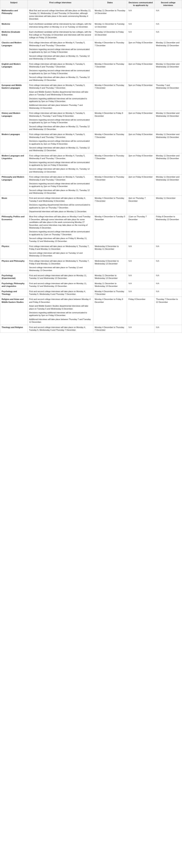  I want to click on subject-cell: Modern Languages, so click(14, 143).